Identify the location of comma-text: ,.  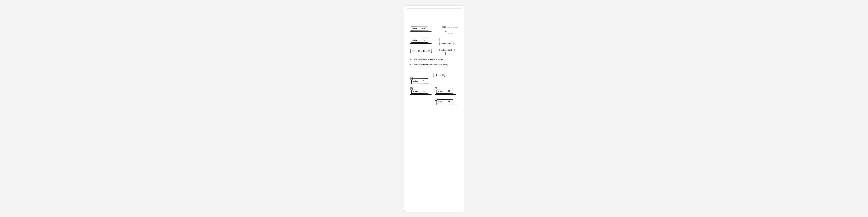
(456, 43).